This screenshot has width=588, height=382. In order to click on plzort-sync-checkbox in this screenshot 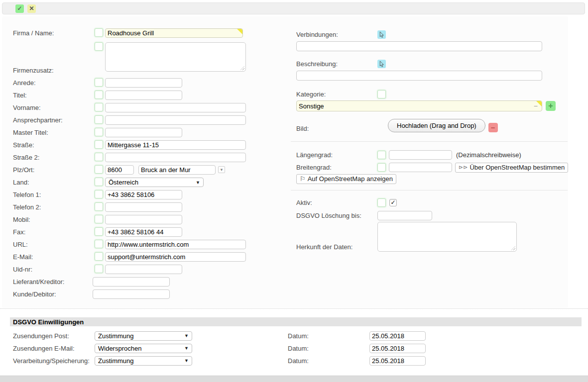, I will do `click(99, 169)`.